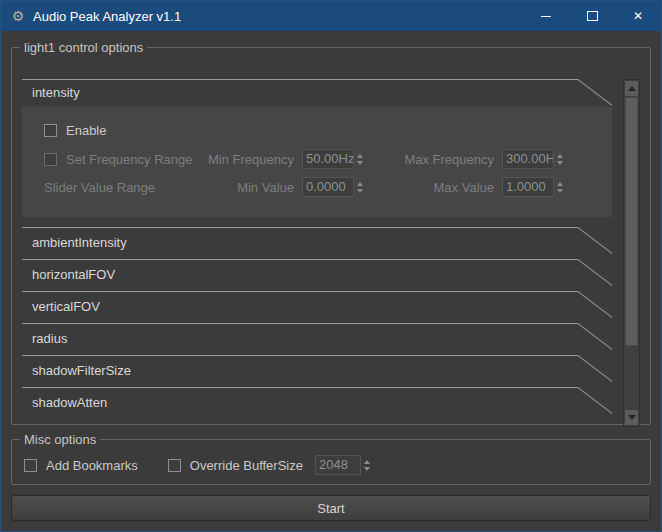 The image size is (662, 532). Describe the element at coordinates (50, 338) in the screenshot. I see `accordion-header-label: radius` at that location.